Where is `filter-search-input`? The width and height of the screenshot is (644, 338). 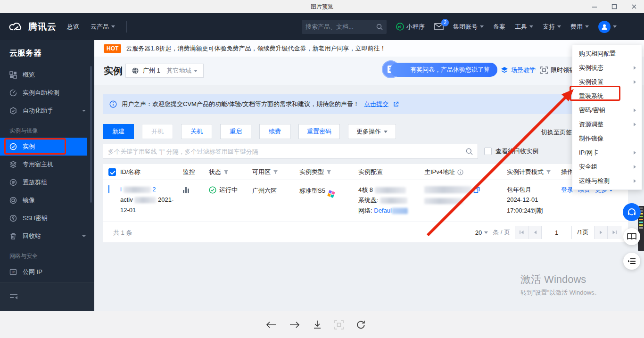
filter-search-input is located at coordinates (287, 152).